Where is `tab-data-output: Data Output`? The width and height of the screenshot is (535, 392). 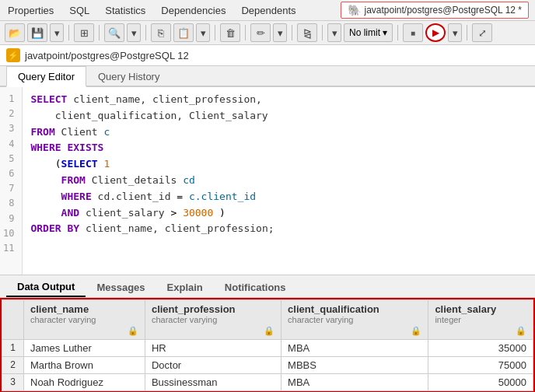 tab-data-output: Data Output is located at coordinates (46, 288).